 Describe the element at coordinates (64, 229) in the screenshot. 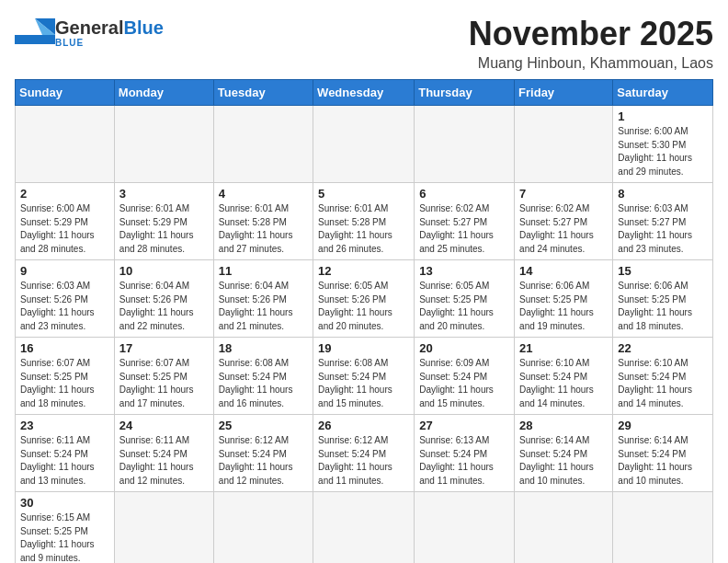

I see `day-info: Sunrise: 6:00 AM Sunset: 5:29 PM Dayligh…` at that location.